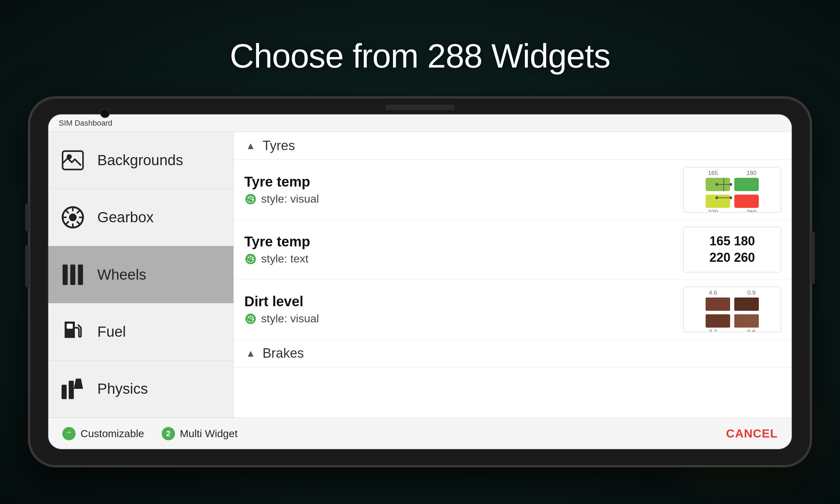 The width and height of the screenshot is (840, 504). What do you see at coordinates (73, 389) in the screenshot?
I see `physics-icon` at bounding box center [73, 389].